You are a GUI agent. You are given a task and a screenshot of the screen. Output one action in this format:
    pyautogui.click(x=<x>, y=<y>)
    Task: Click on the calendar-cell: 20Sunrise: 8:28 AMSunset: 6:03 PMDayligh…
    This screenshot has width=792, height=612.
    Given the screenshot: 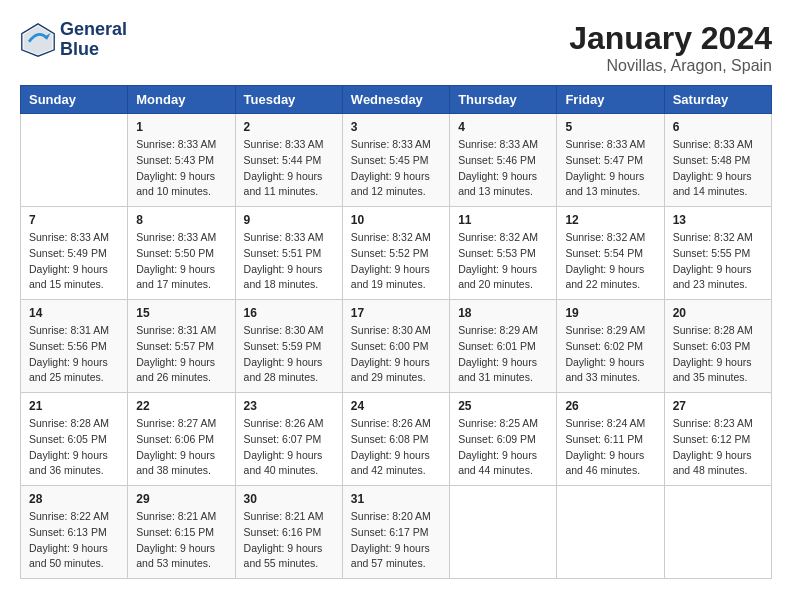 What is the action you would take?
    pyautogui.click(x=718, y=346)
    